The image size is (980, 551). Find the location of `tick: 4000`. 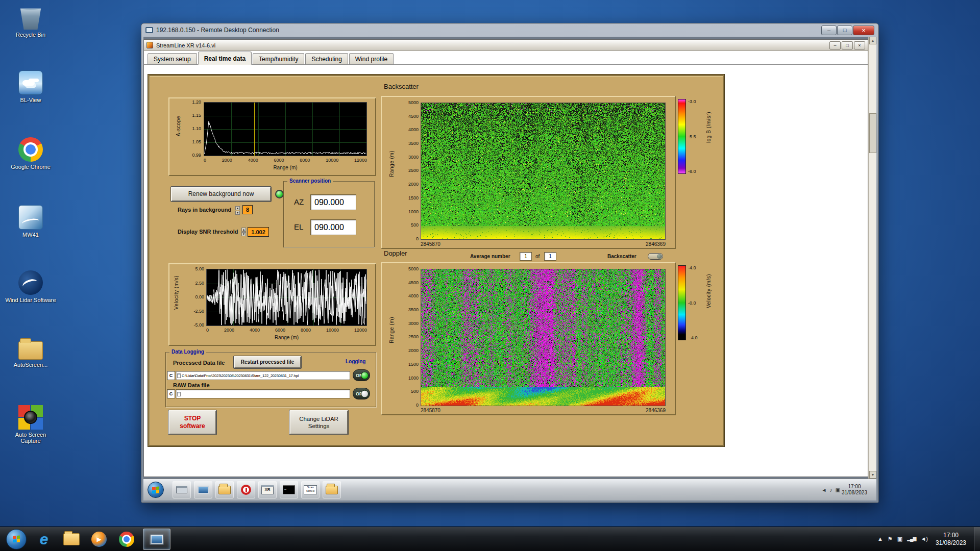

tick: 4000 is located at coordinates (253, 160).